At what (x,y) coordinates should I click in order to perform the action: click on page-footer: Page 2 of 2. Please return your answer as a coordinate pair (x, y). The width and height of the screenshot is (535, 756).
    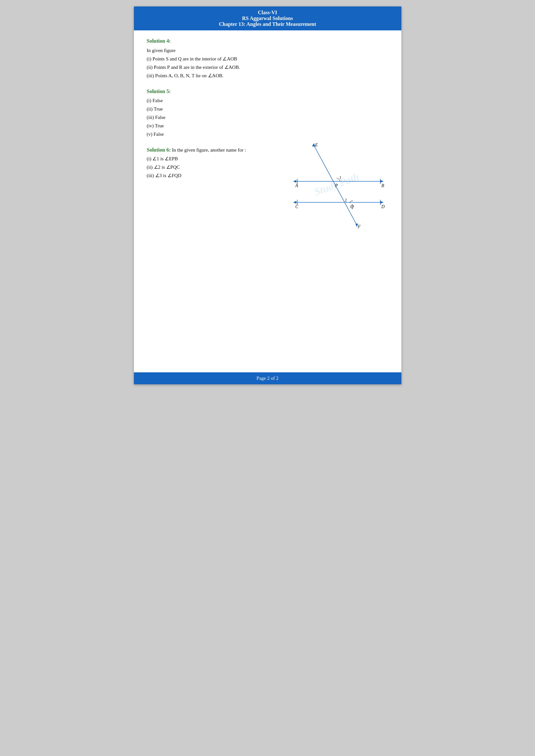
    Looking at the image, I should click on (268, 378).